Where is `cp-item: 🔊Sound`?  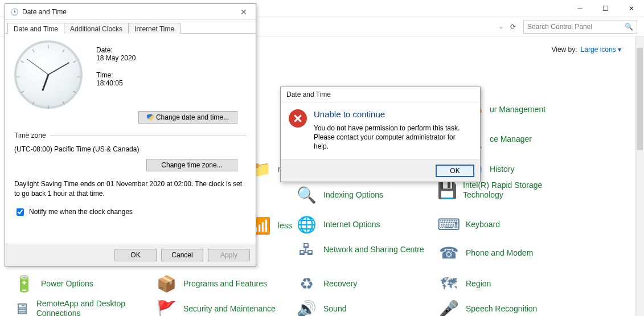
cp-item: 🔊Sound is located at coordinates (360, 306).